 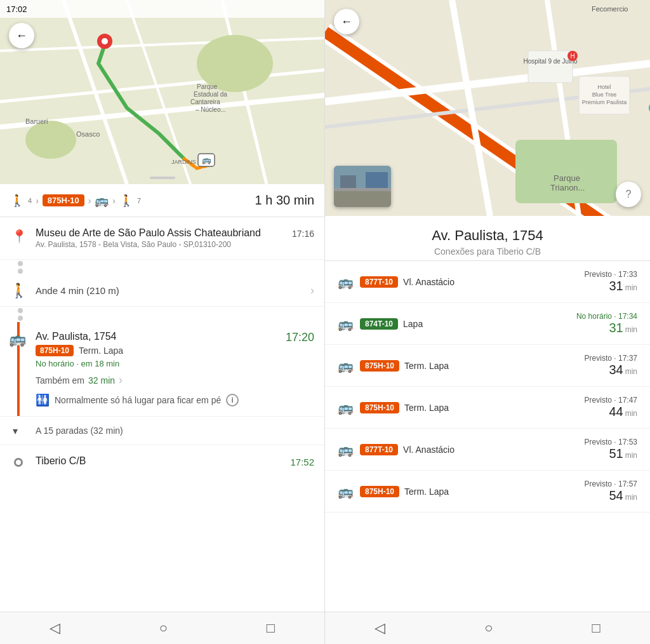 I want to click on arrow-3: ›, so click(x=114, y=201).